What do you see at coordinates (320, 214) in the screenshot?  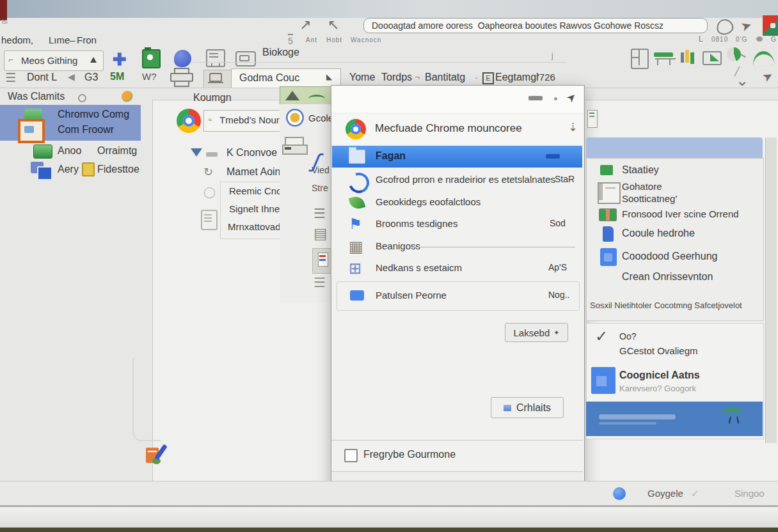 I see `lines-icon: ☰` at bounding box center [320, 214].